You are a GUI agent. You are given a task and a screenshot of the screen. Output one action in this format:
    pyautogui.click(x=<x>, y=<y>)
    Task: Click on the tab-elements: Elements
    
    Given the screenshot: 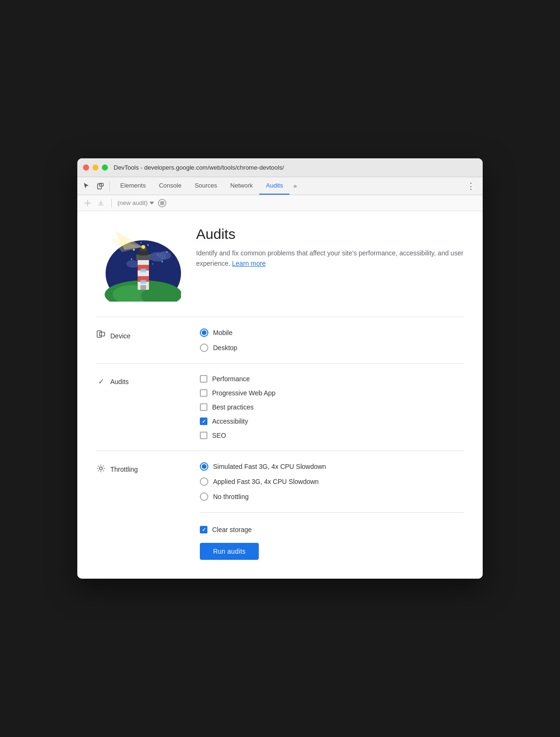 What is the action you would take?
    pyautogui.click(x=133, y=186)
    